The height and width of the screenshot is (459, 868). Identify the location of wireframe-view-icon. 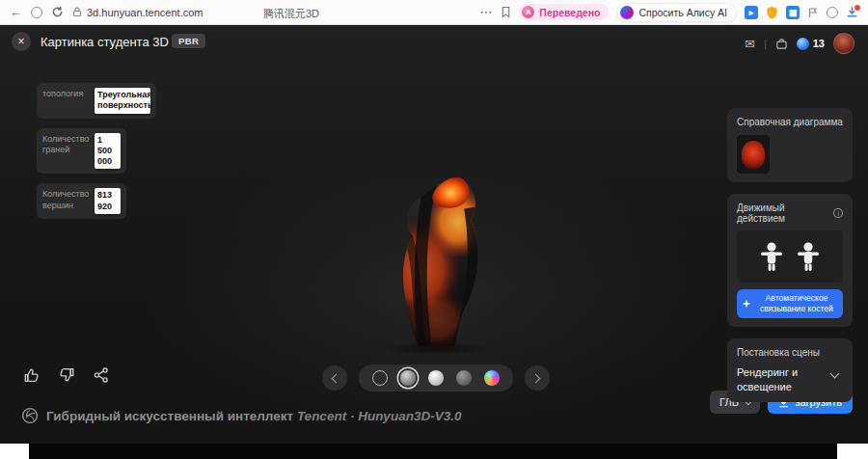
(380, 378).